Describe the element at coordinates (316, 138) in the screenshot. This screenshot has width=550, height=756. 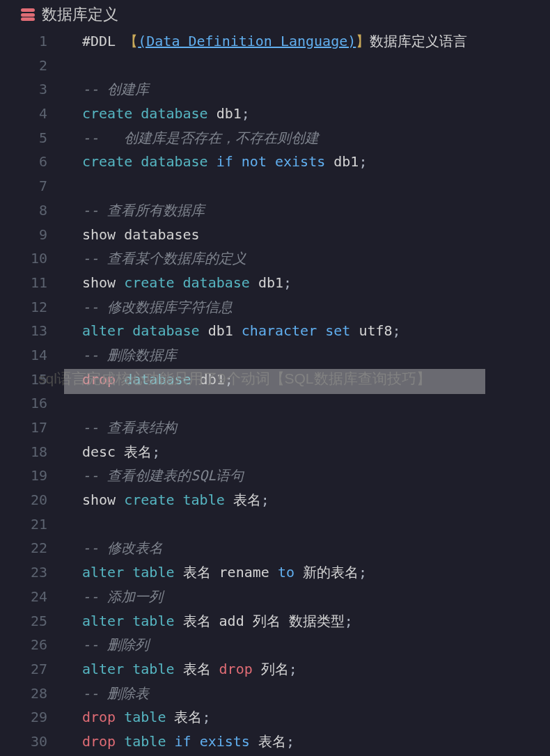
I see `code-line: -- 创建库是否存在，不存在则创建` at that location.